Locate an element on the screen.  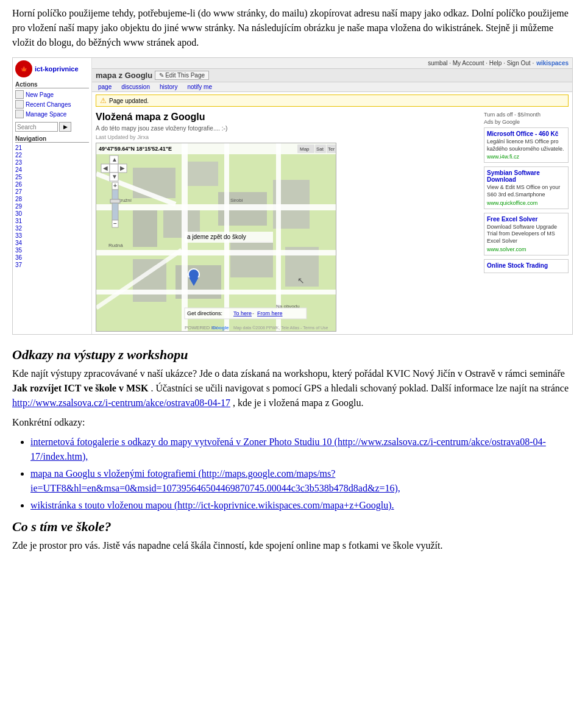
ads-by-google: Ads by Google is located at coordinates (526, 122).